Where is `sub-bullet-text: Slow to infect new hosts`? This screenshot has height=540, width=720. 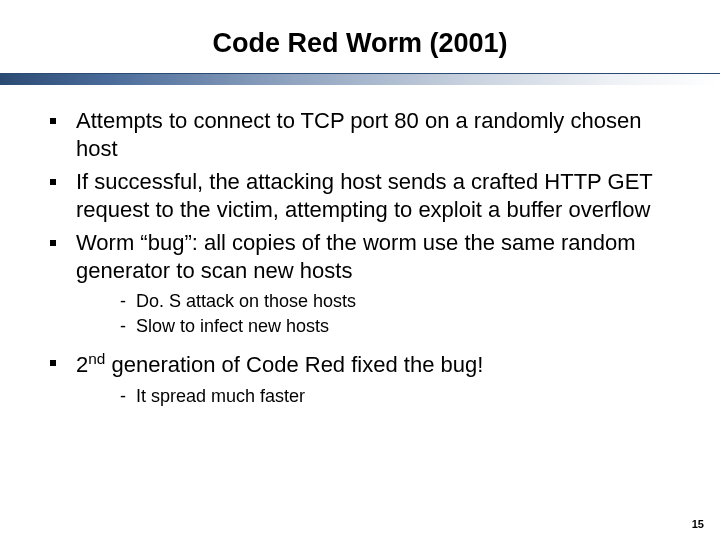
sub-bullet-text: Slow to infect new hosts is located at coordinates (232, 326).